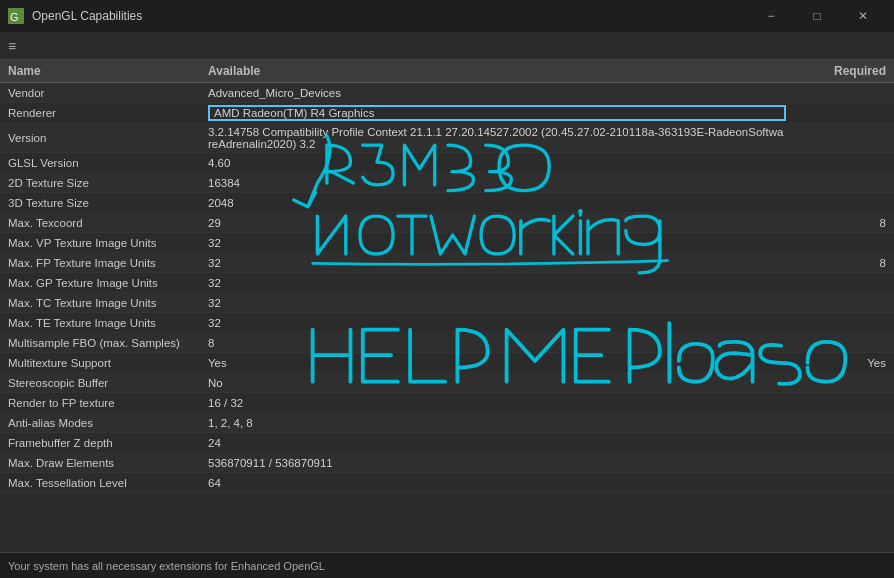  What do you see at coordinates (14, 17) in the screenshot?
I see `svg-text: G` at bounding box center [14, 17].